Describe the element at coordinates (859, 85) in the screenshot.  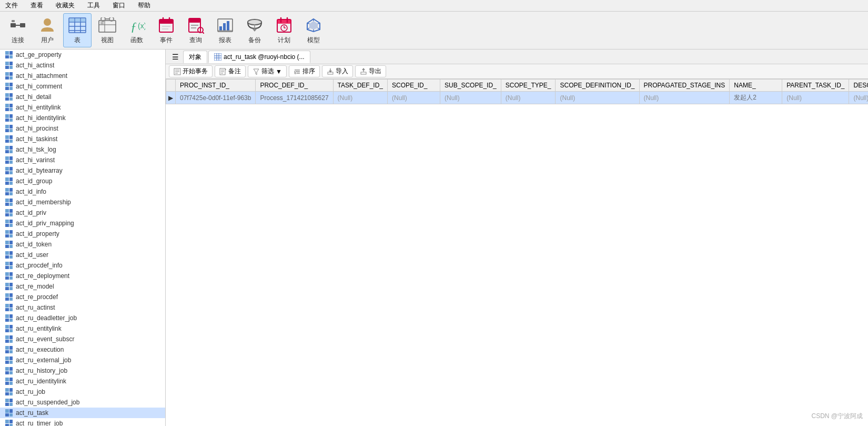
I see `col-header-descript: DESCRIPT` at that location.